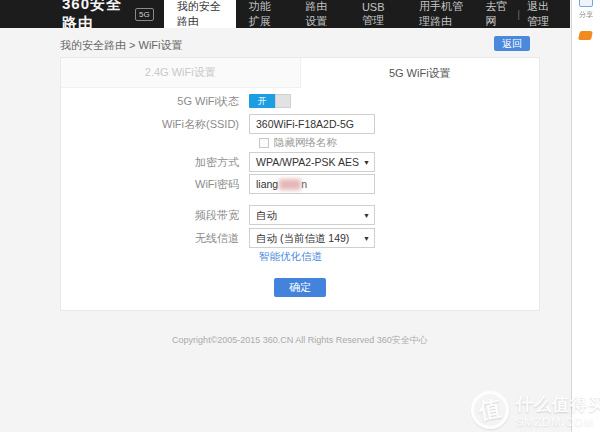 This screenshot has height=432, width=600. Describe the element at coordinates (325, 14) in the screenshot. I see `main-nav: 我的安全路由 功能扩展 路由设置 USB管理 用手机管理路由` at that location.